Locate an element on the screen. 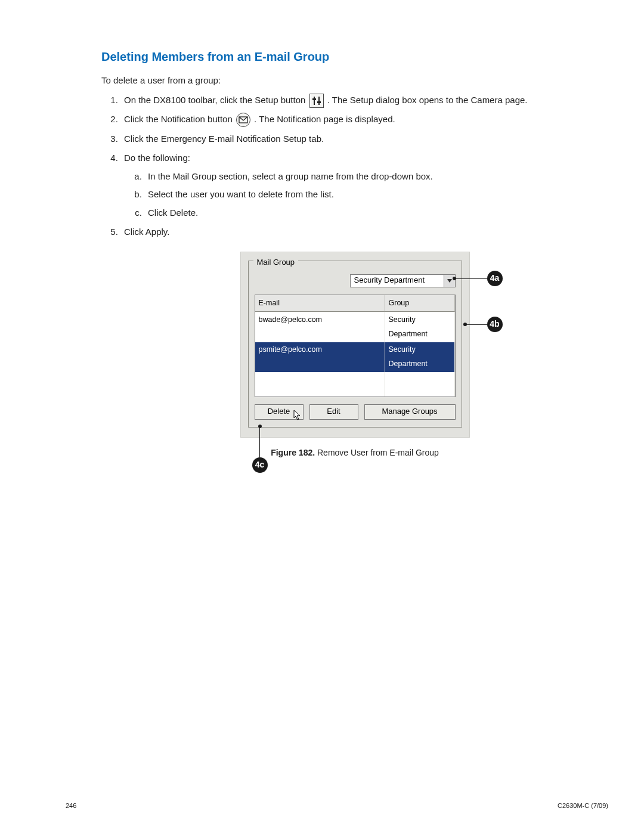  mail-group-fieldset: Mail Group Security Department E-mail Gr… is located at coordinates (355, 344).